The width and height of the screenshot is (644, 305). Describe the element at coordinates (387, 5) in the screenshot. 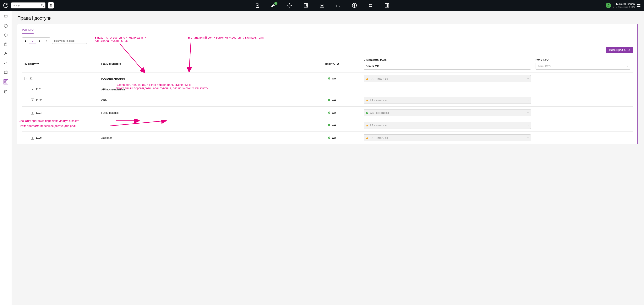

I see `grid-icon` at that location.